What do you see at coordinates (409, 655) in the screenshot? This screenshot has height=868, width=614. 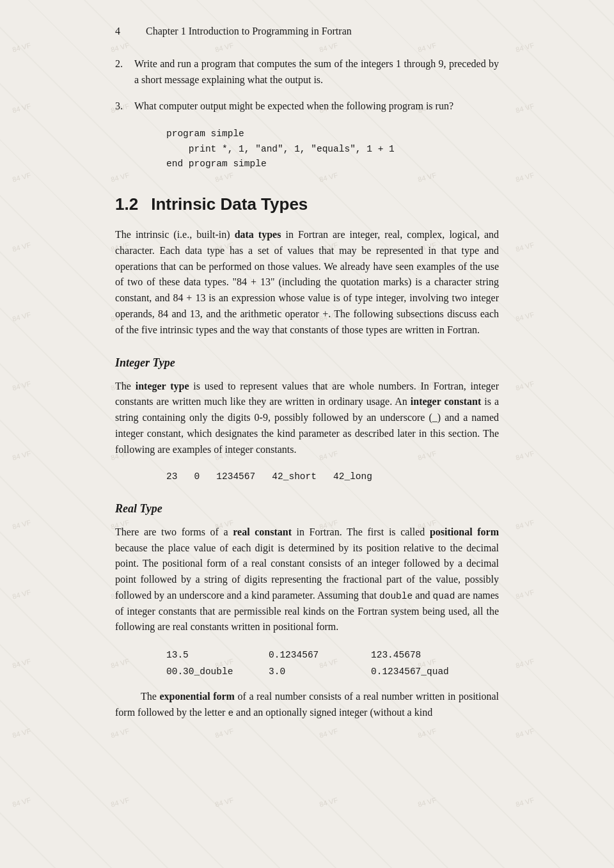 I see `constant-123-45678: 123.45678` at bounding box center [409, 655].